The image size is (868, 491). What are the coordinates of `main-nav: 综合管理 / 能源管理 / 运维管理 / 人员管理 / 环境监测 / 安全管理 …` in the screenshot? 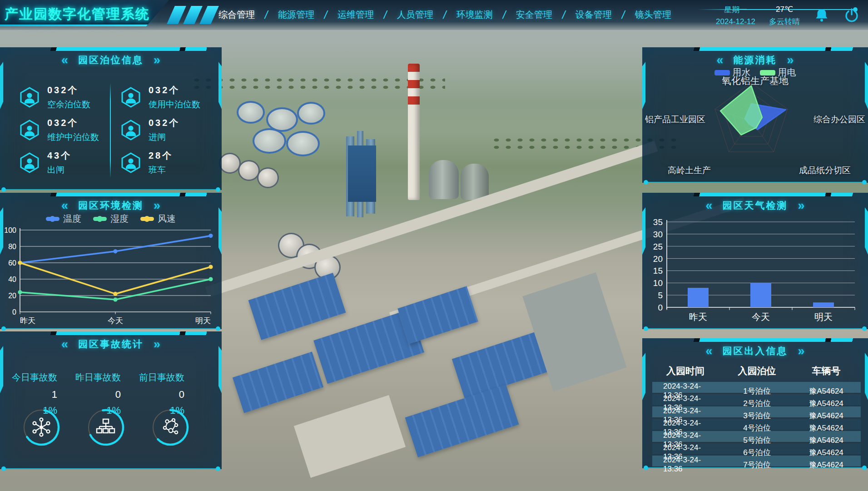 It's located at (445, 15).